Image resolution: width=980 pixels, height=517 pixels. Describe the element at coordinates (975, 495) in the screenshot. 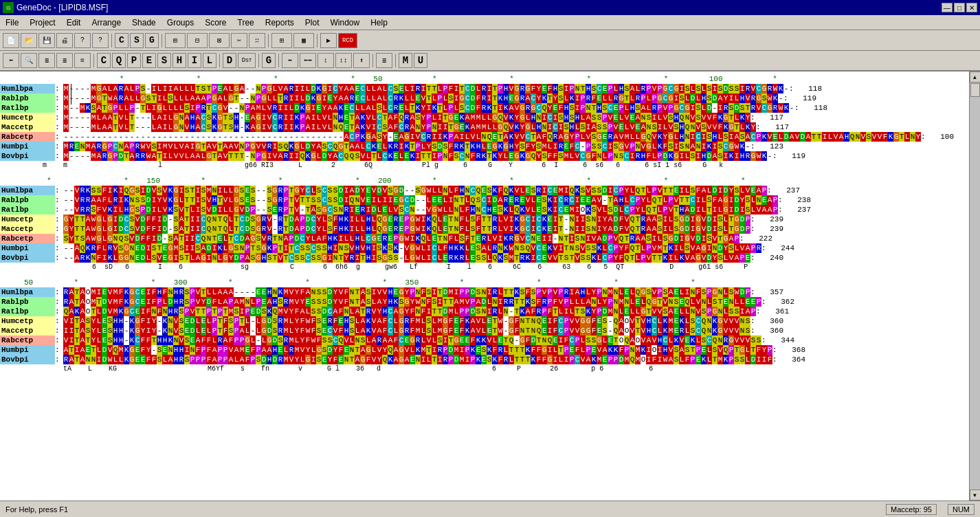

I see `scroll-down-arrow: ▼` at that location.